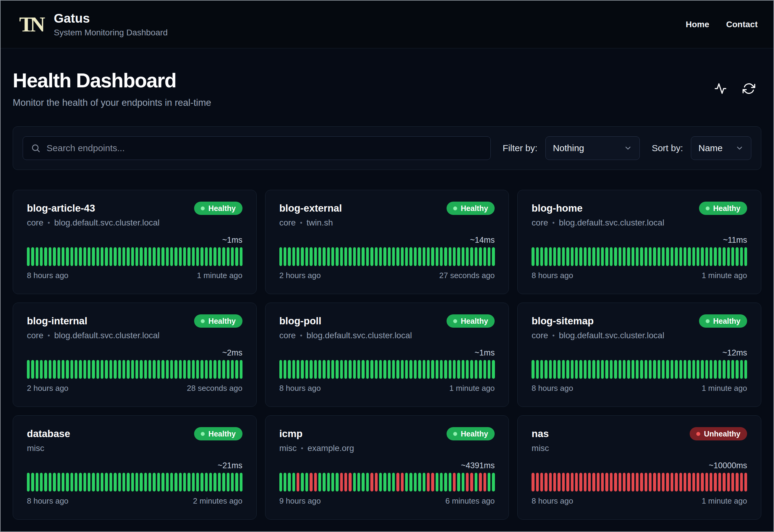 The image size is (774, 532). I want to click on endpoint-latency: ~12ms, so click(639, 353).